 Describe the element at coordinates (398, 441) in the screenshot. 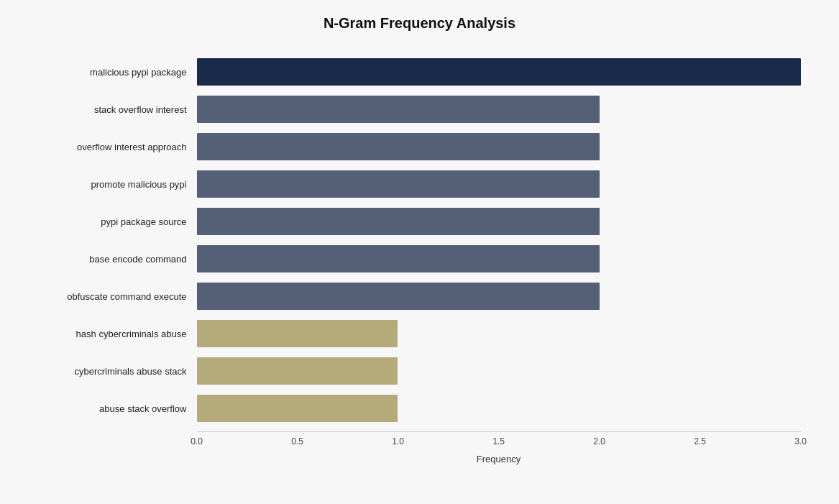

I see `x-tick: 1.0` at that location.